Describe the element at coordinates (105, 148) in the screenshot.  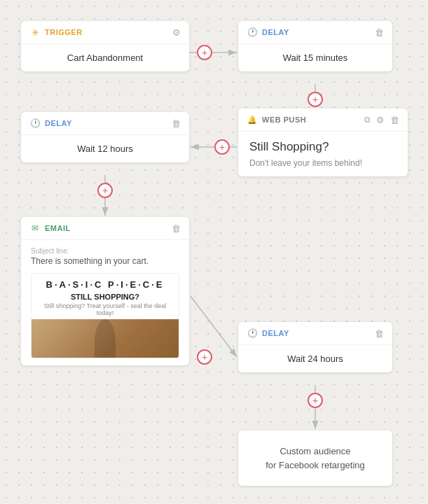
I see `delay2-title: Wait 12 hours` at that location.